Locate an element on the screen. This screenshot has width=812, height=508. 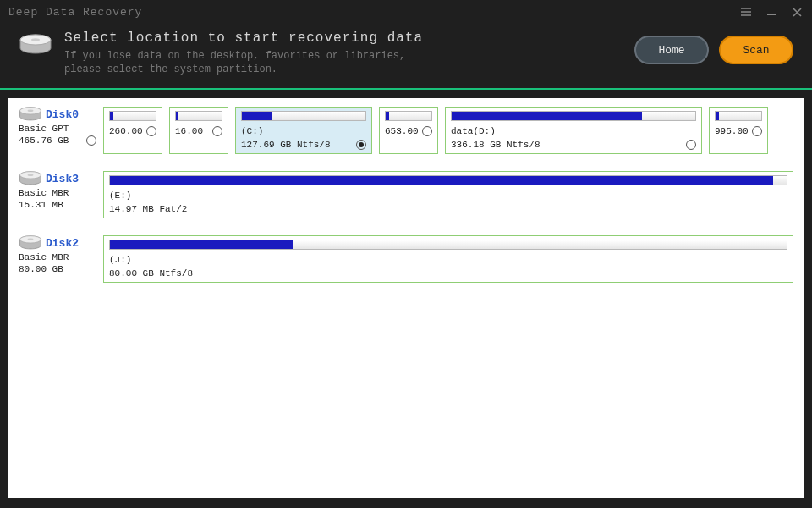
disk-radio is located at coordinates (91, 141).